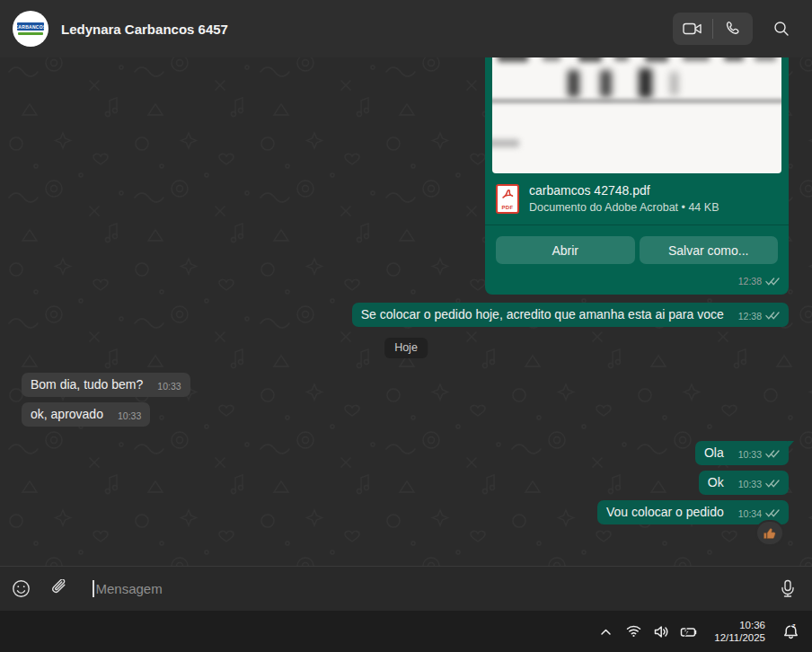  I want to click on avatar-logo-underline, so click(31, 34).